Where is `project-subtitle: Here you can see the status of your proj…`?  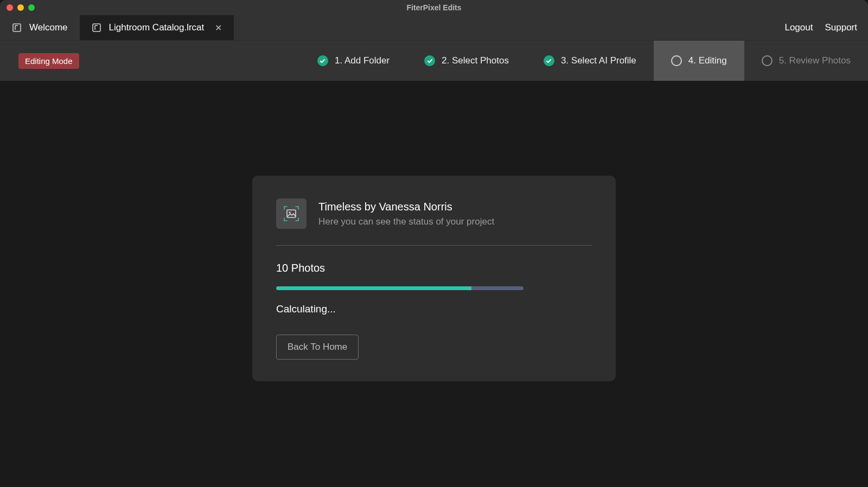
project-subtitle: Here you can see the status of your proj… is located at coordinates (406, 222).